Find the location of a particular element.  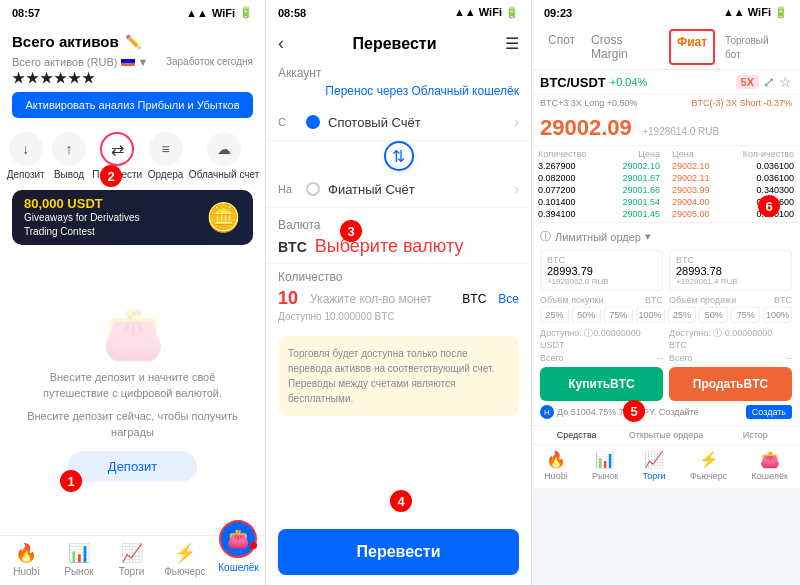

transfer-icon: ⇄ is located at coordinates (117, 149).